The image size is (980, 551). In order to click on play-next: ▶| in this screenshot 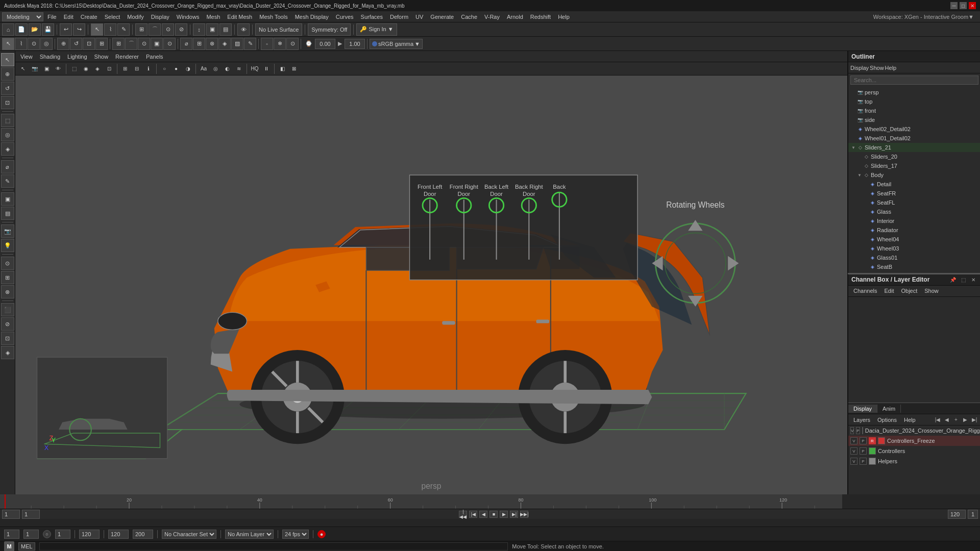, I will do `click(514, 514)`.